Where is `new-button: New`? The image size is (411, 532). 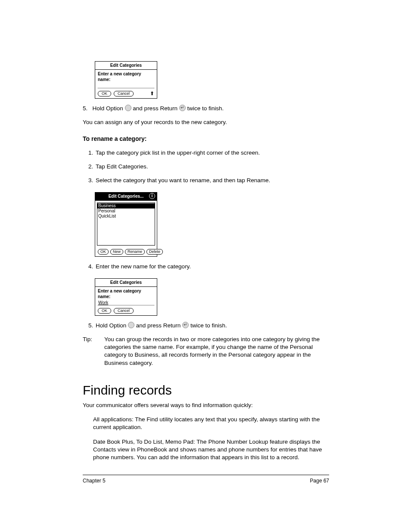 new-button: New is located at coordinates (117, 252).